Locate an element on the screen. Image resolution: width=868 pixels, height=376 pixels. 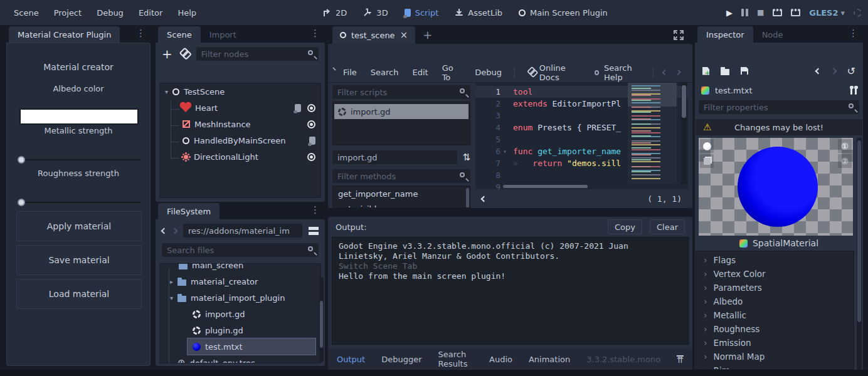
fs-row-import-gd: import.gd is located at coordinates (240, 314).